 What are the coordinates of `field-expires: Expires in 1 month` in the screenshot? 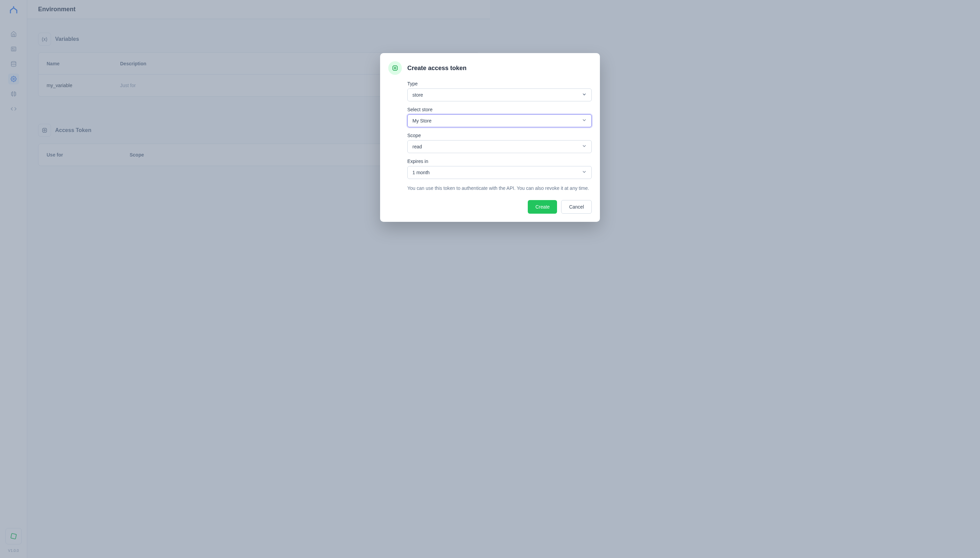 It's located at (448, 169).